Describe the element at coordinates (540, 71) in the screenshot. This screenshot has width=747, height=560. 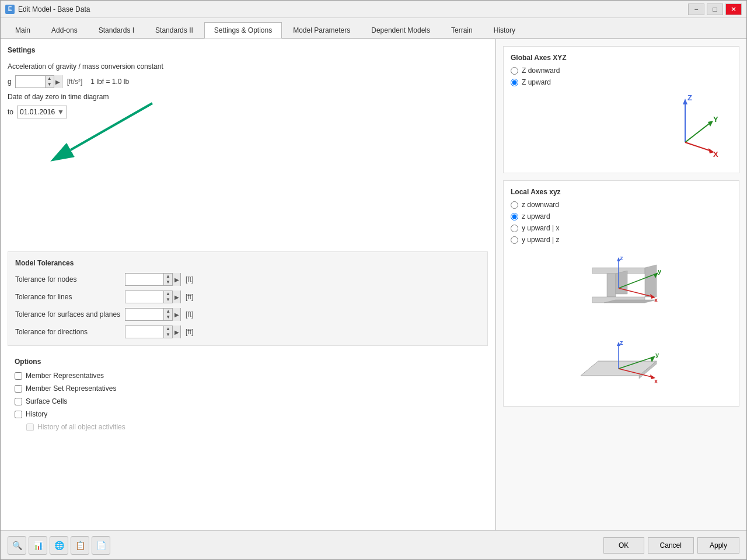
I see `global-z-downward-label: Z downward` at that location.